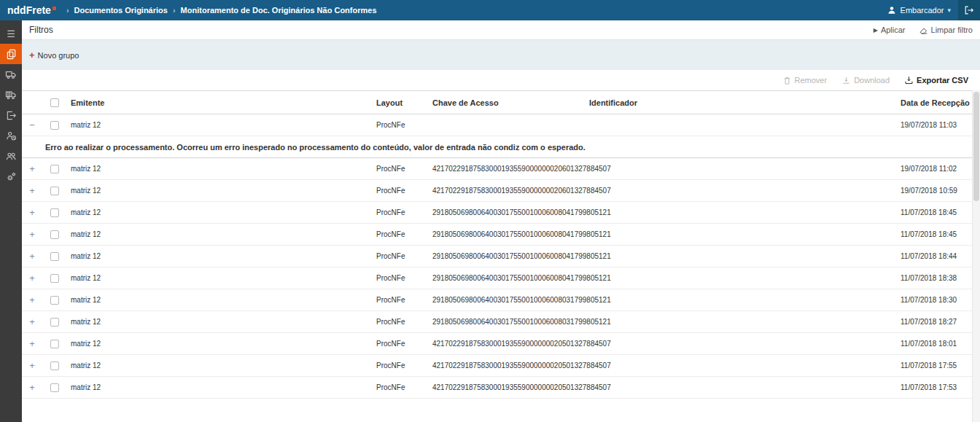  I want to click on sidebar-item-monitoring, so click(11, 54).